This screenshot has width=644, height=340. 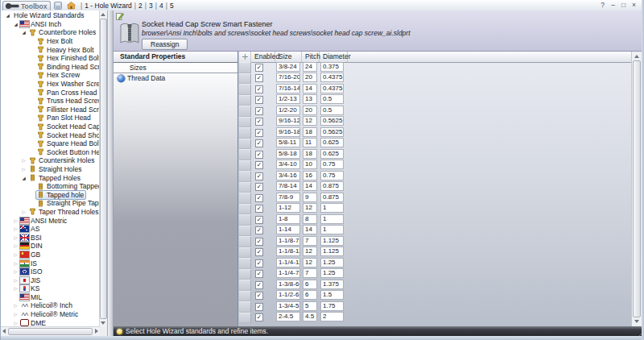 What do you see at coordinates (310, 143) in the screenshot?
I see `pitch-input: 11` at bounding box center [310, 143].